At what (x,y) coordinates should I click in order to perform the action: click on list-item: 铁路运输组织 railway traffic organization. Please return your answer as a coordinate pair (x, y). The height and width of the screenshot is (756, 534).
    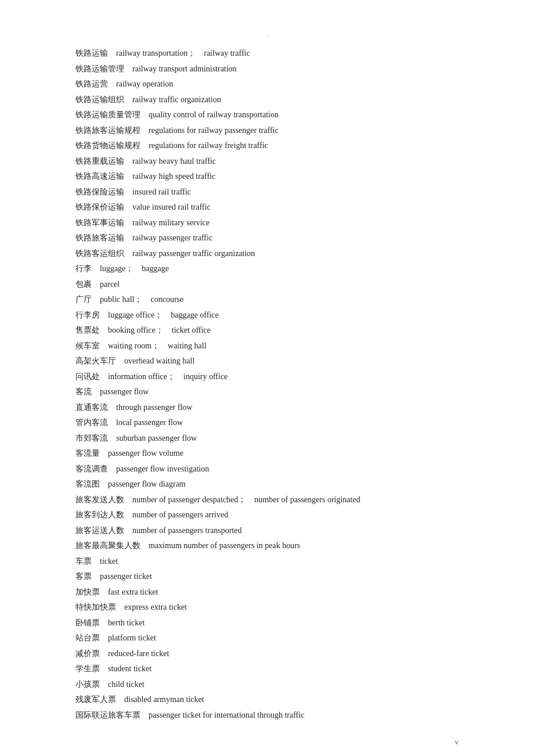
    Looking at the image, I should click on (267, 100).